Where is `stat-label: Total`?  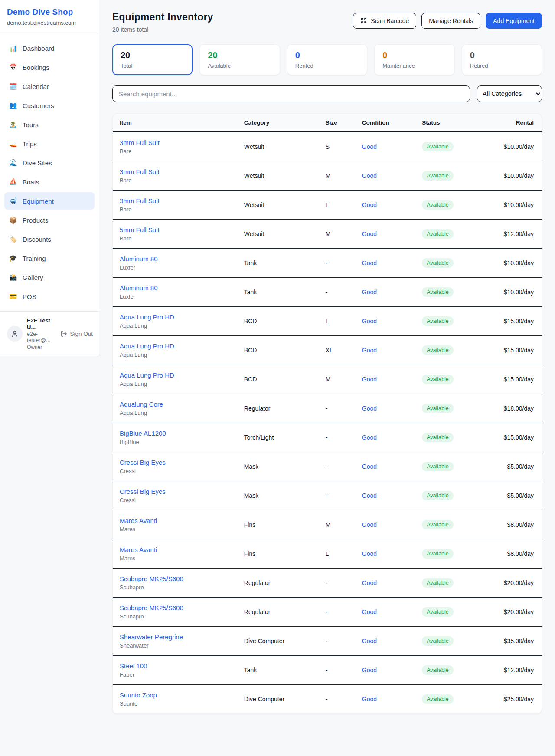
stat-label: Total is located at coordinates (153, 66).